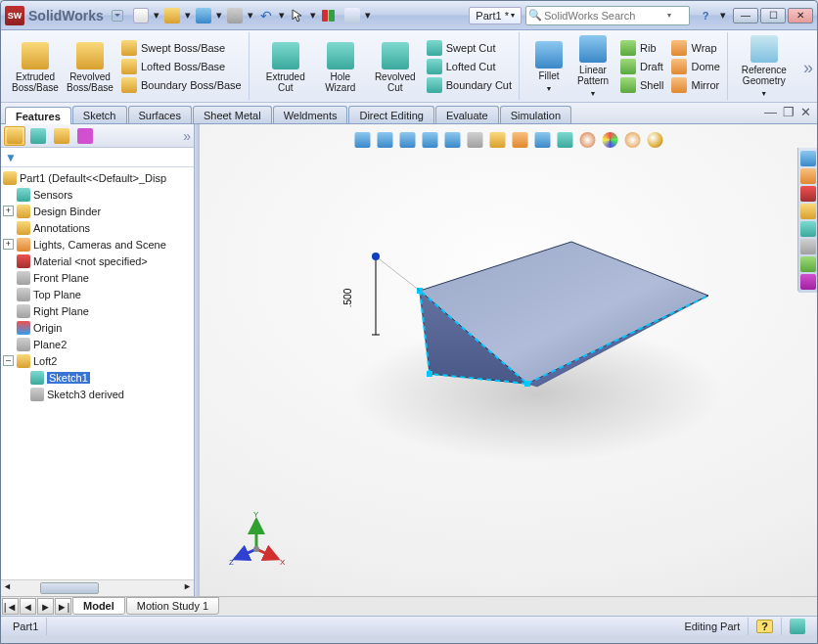  I want to click on select-dropdown: ▾, so click(313, 16).